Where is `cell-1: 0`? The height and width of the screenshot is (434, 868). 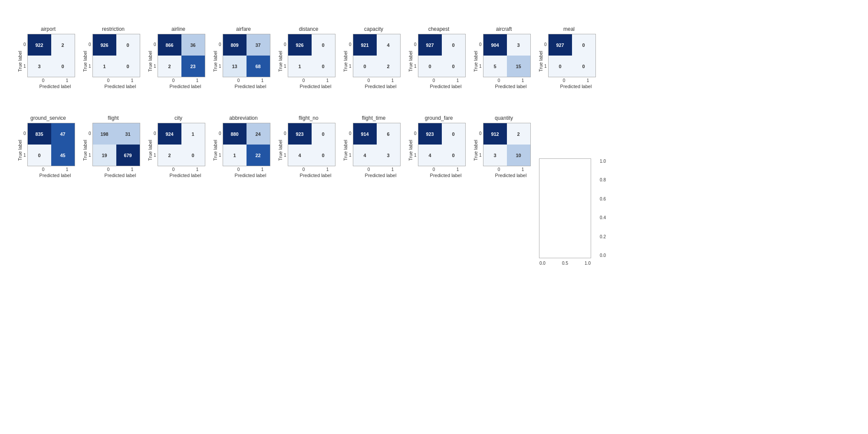
cell-1: 0 is located at coordinates (323, 134).